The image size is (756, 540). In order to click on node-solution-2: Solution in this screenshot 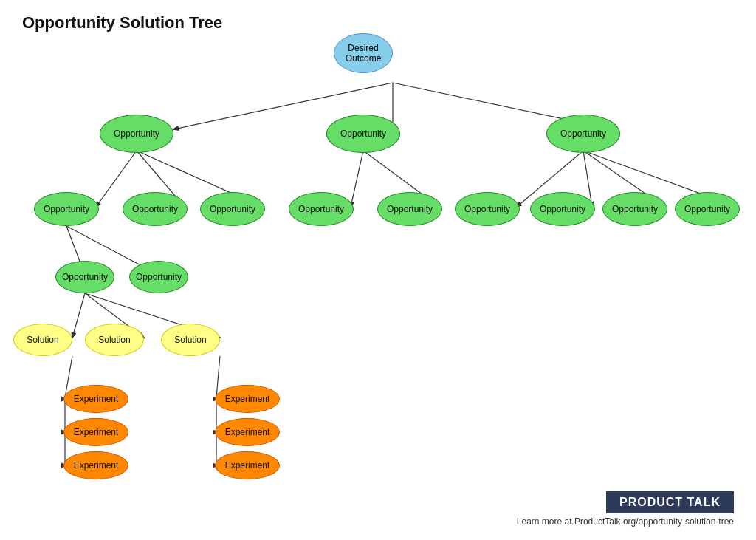, I will do `click(114, 340)`.